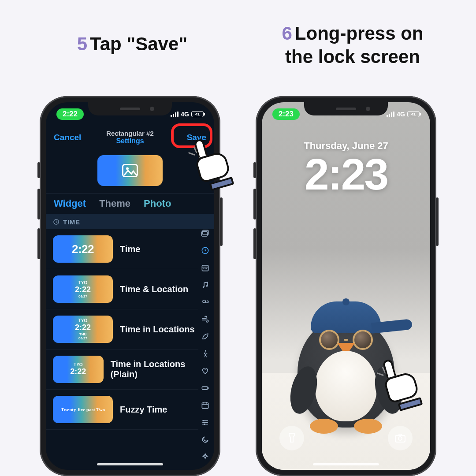  I want to click on tab-widget: Widget, so click(70, 204).